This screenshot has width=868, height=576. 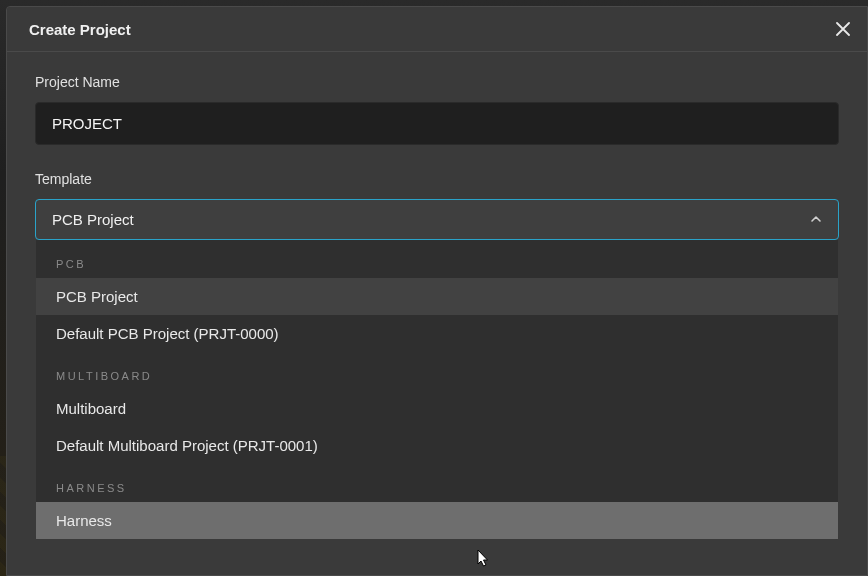 What do you see at coordinates (816, 220) in the screenshot?
I see `chevron-up-icon` at bounding box center [816, 220].